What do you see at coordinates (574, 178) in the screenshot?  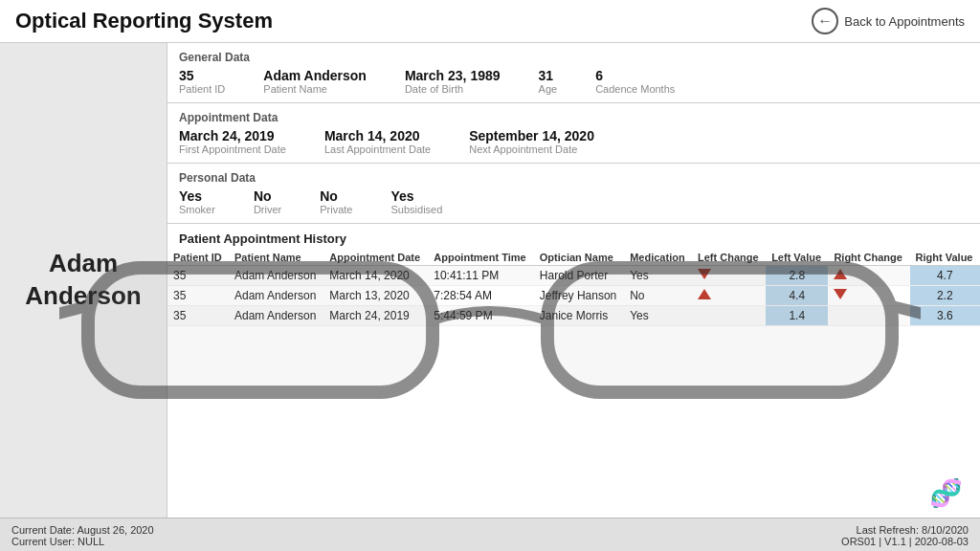 I see `personal-data-title: Personal Data` at bounding box center [574, 178].